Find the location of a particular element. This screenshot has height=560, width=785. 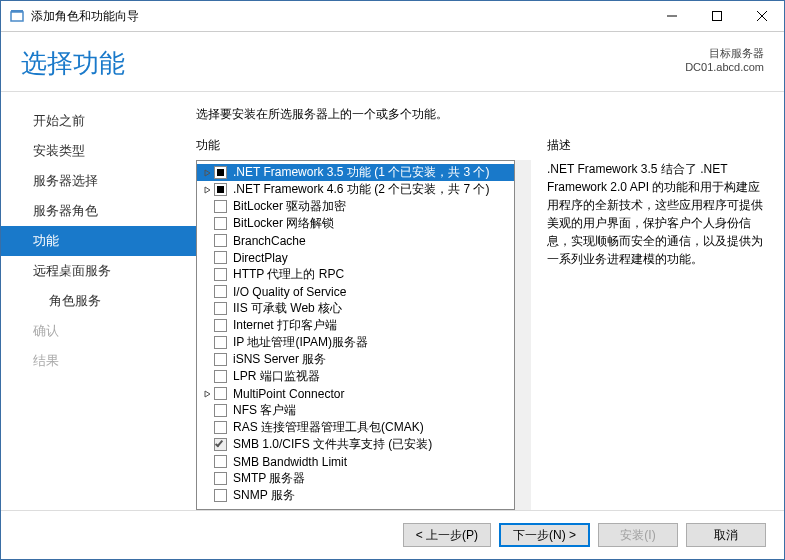

description-label: 描述 is located at coordinates (656, 146).